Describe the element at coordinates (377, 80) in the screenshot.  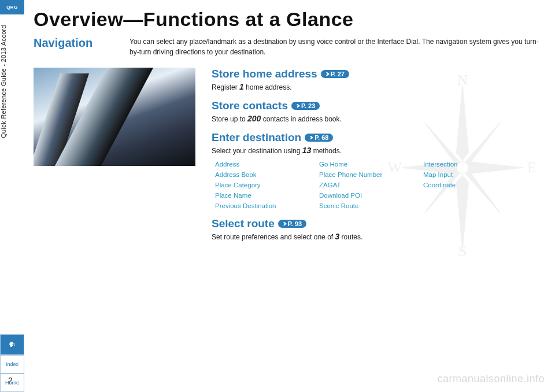
I see `section-store-home: Store home address P. 27 Register 1 home…` at that location.